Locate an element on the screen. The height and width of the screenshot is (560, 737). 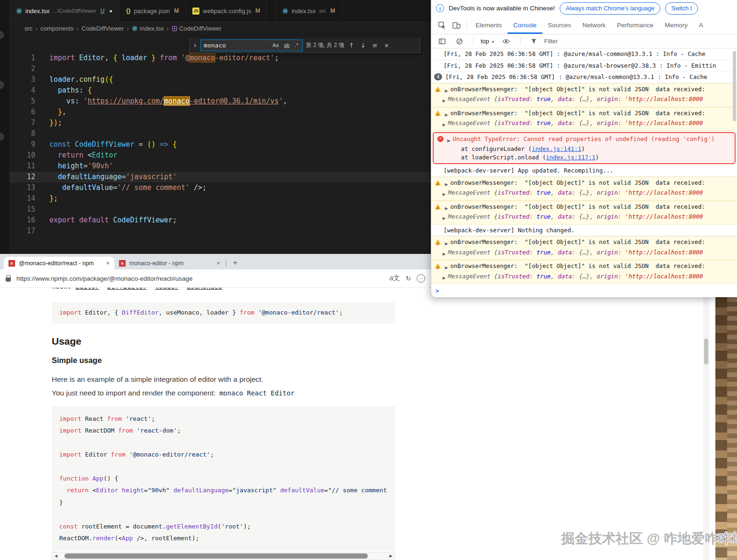
tab-network: Network is located at coordinates (594, 25).